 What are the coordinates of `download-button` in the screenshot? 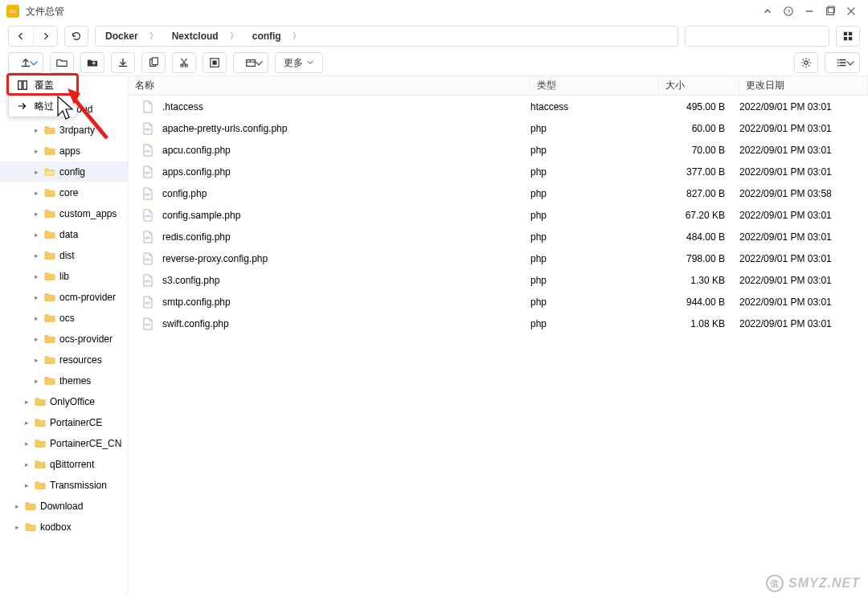 It's located at (123, 63).